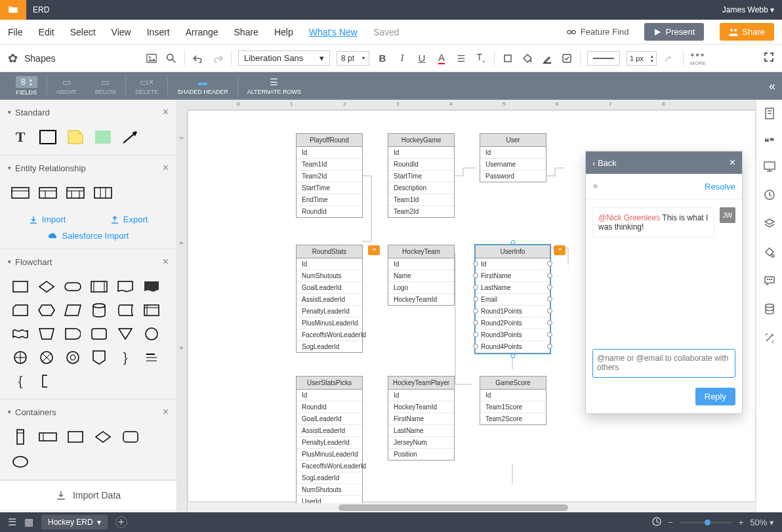  Describe the element at coordinates (513, 400) in the screenshot. I see `table-gamescore: GameScore Id Team1Score Team2Score` at that location.